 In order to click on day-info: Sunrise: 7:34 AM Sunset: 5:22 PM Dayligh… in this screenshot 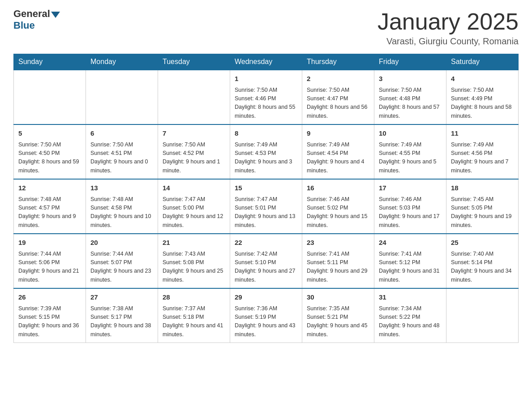, I will do `click(410, 322)`.